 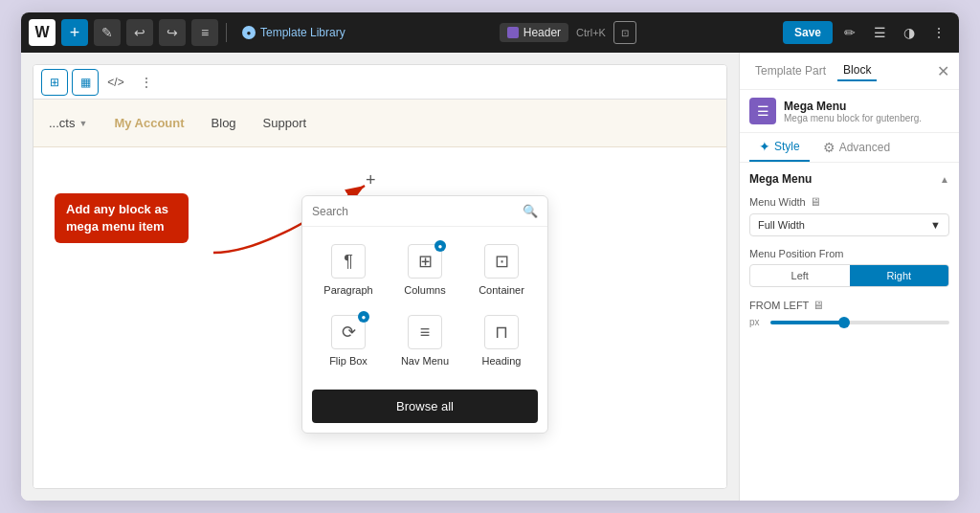 What do you see at coordinates (867, 33) in the screenshot?
I see `right-toolbar: Save ✏ ☰ ◑ ⋮` at bounding box center [867, 33].